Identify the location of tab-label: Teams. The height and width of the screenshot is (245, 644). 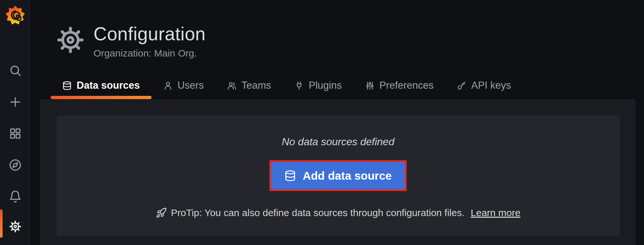
(256, 85).